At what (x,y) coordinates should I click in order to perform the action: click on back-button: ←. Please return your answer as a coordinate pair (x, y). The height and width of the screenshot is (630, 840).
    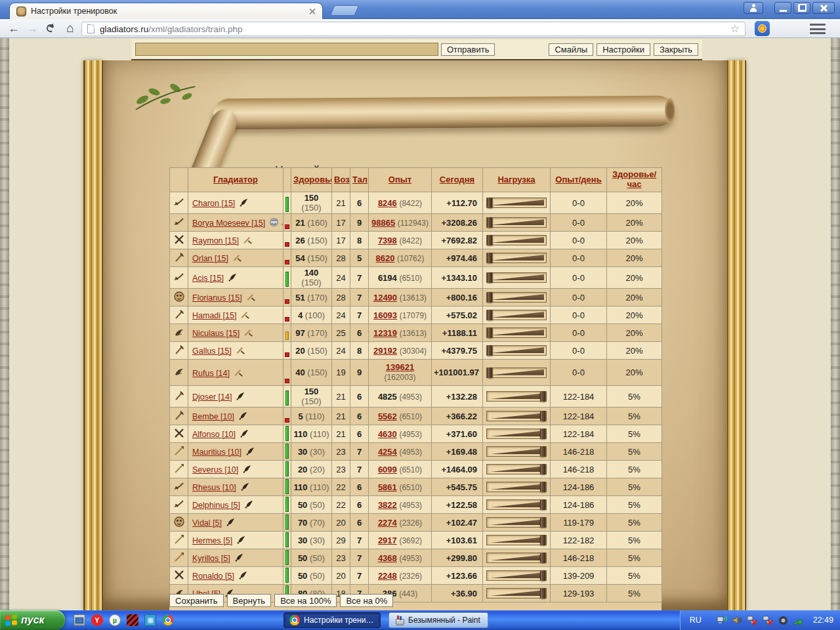
    Looking at the image, I should click on (14, 28).